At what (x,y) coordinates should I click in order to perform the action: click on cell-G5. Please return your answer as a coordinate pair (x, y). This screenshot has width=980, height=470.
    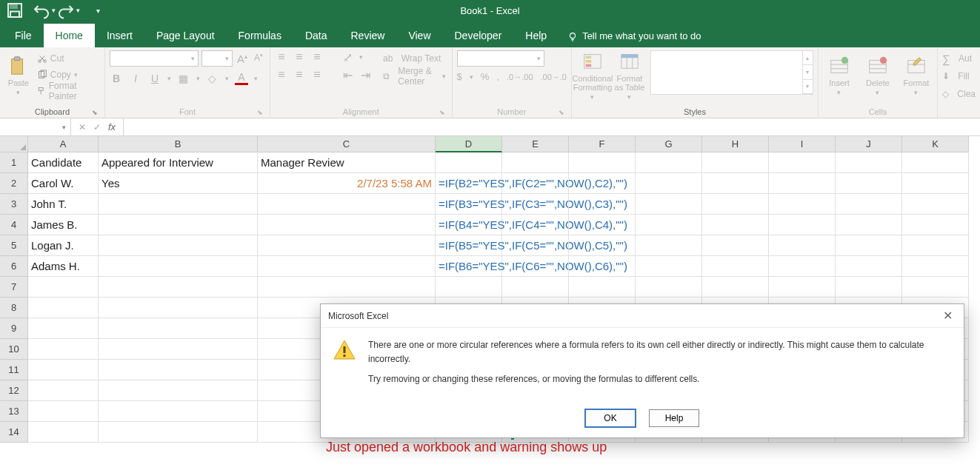
    Looking at the image, I should click on (669, 246).